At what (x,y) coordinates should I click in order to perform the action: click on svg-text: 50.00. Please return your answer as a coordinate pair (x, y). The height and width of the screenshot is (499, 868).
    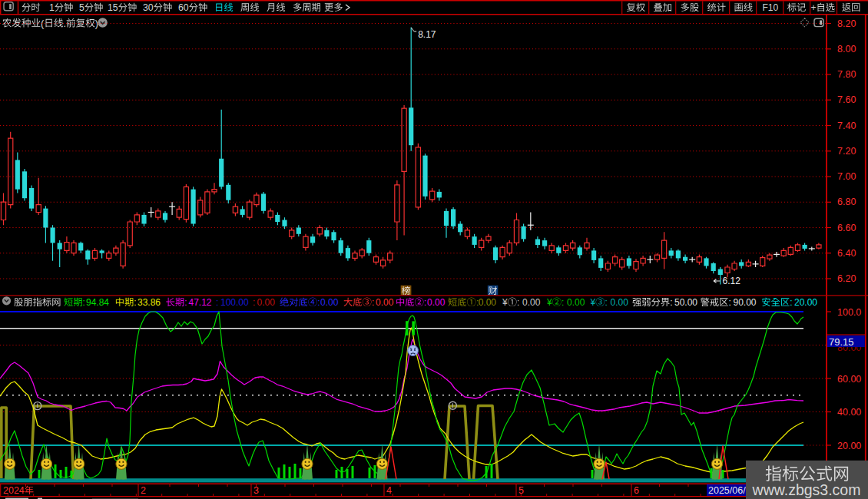
    Looking at the image, I should click on (686, 302).